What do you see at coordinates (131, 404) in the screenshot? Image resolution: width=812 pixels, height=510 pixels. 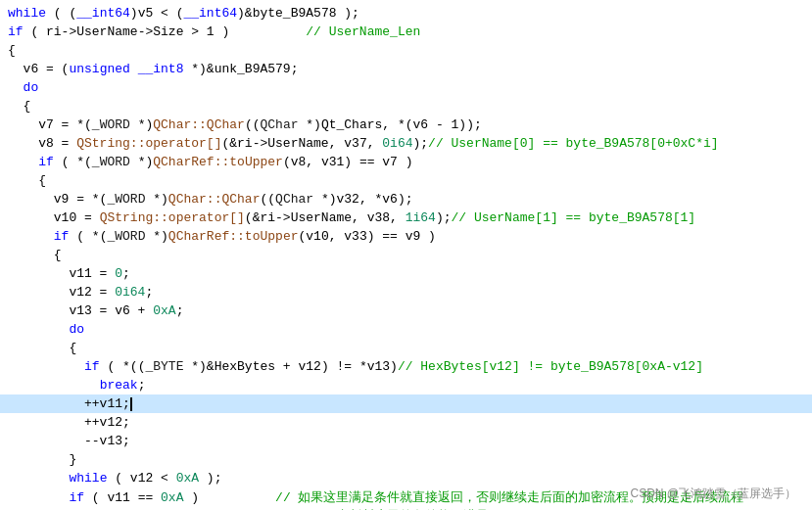 I see `text-cursor` at bounding box center [131, 404].